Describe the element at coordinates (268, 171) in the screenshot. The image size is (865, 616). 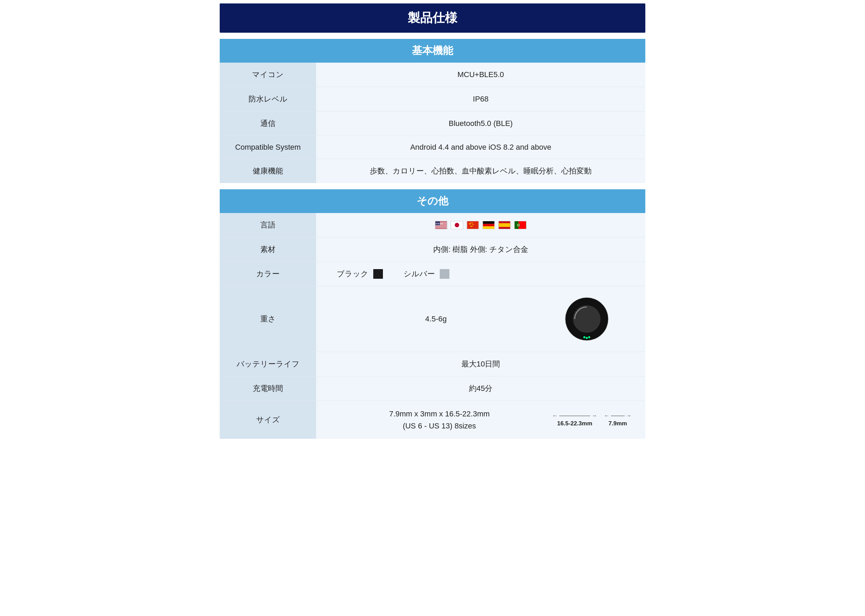
I see `label-health: 健康機能` at that location.